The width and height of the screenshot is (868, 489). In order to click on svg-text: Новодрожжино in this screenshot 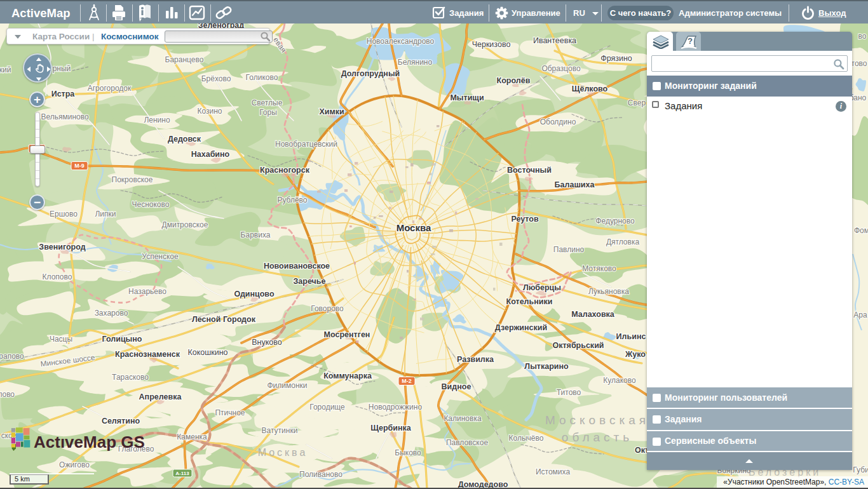, I will do `click(395, 407)`.